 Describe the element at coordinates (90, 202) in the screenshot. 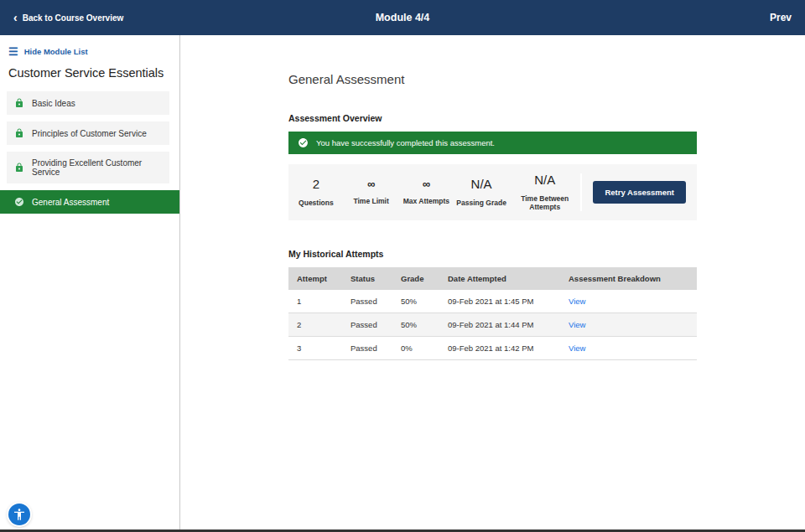

I see `module-item-general-assessment: General Assessment` at that location.